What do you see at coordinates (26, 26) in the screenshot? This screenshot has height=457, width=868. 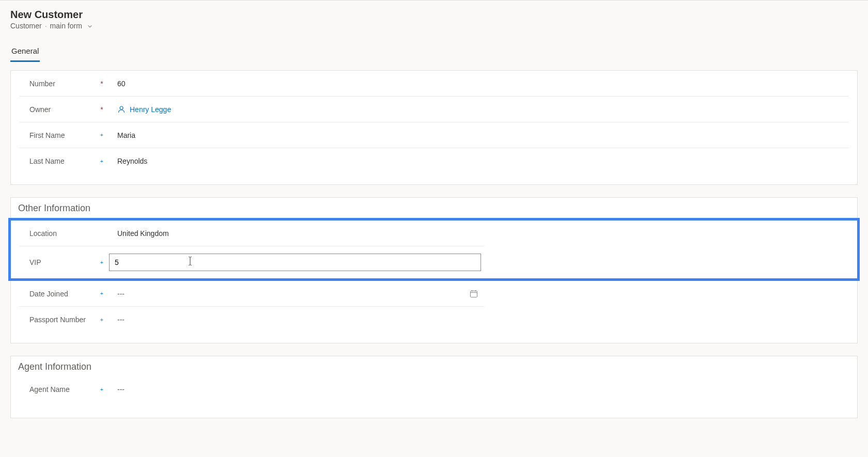 I see `breadcrumb-entity: Customer` at bounding box center [26, 26].